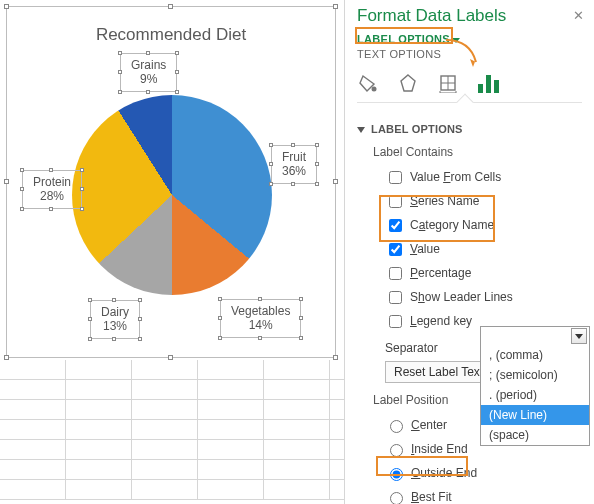 This screenshot has height=504, width=594. What do you see at coordinates (115, 320) in the screenshot?
I see `data-label-dairy: Dairy 13%` at bounding box center [115, 320].